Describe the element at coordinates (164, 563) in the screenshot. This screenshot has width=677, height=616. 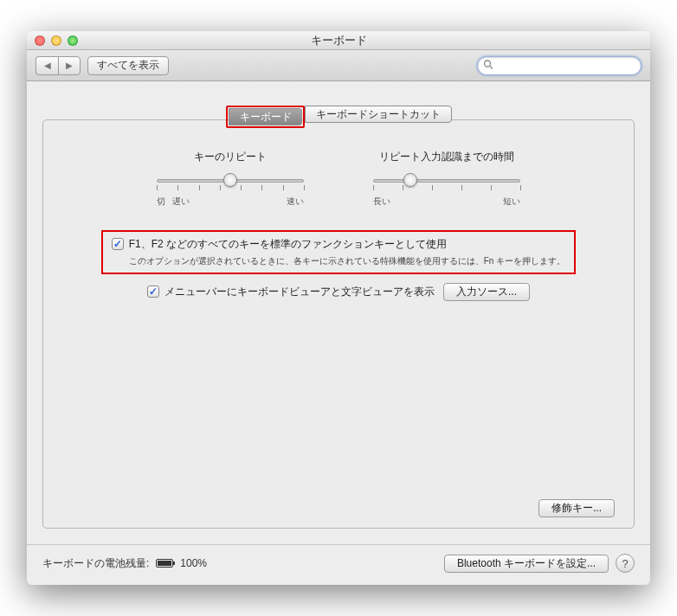
I see `battery-icon` at that location.